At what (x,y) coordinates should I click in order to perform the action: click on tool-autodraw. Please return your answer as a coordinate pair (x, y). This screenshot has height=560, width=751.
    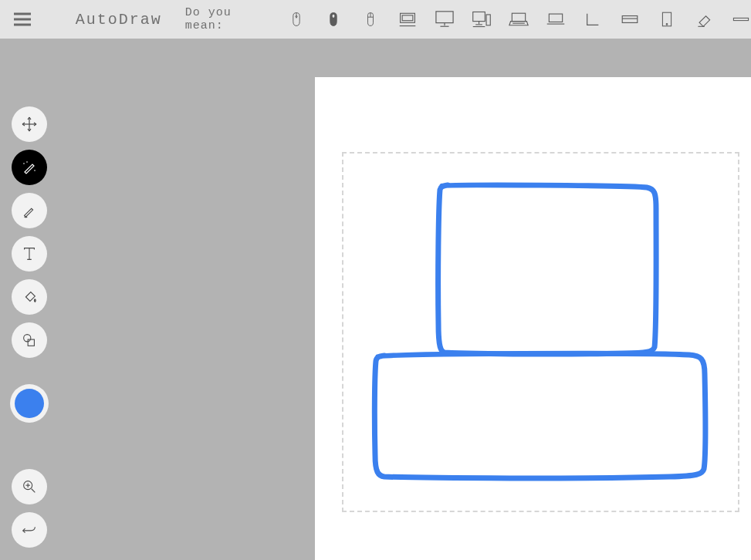
    Looking at the image, I should click on (29, 167).